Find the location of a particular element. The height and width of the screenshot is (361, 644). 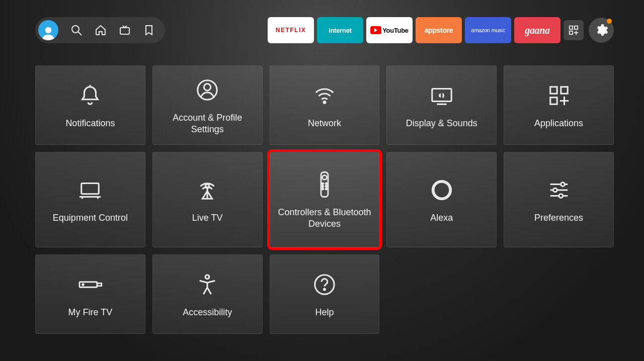

app-youtube: YouTube is located at coordinates (389, 30).